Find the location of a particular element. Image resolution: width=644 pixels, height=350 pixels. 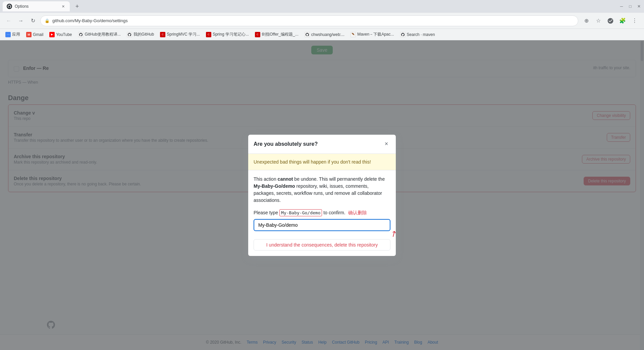

bookmark-my-github: 我的GitHub is located at coordinates (140, 34).